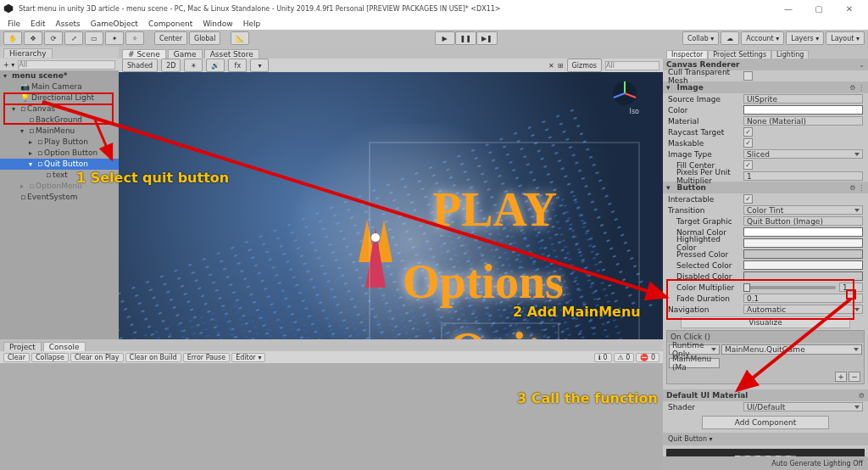 The height and width of the screenshot is (470, 868). Describe the element at coordinates (14, 24) in the screenshot. I see `menu-file: File` at that location.